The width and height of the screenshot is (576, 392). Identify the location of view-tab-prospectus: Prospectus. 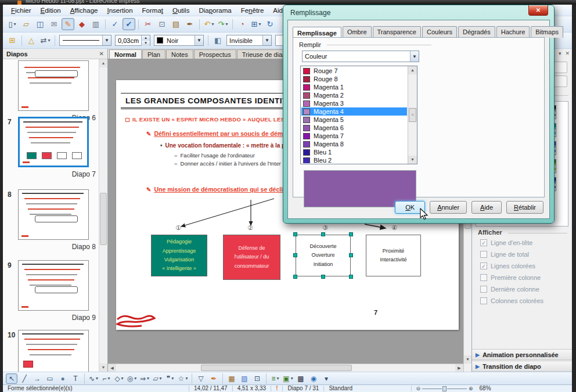
(215, 54).